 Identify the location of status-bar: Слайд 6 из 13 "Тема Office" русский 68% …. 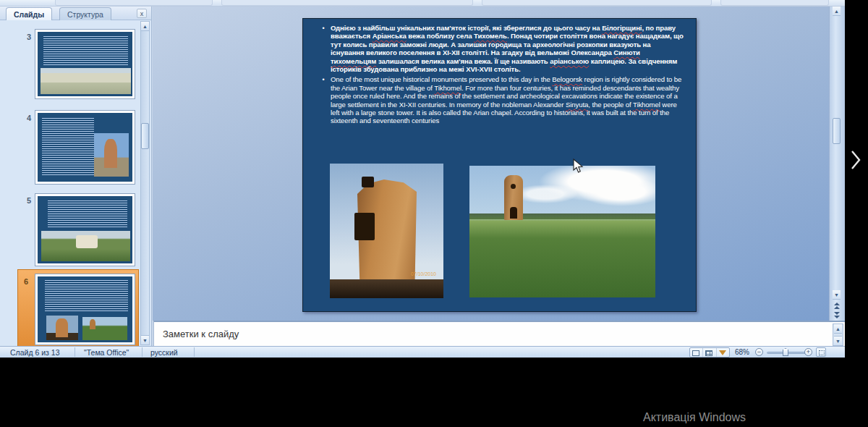
(422, 352).